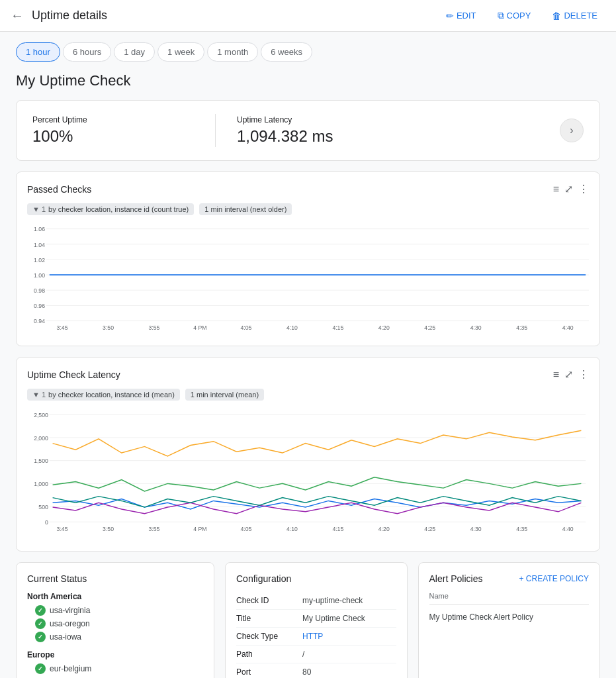 Image resolution: width=616 pixels, height=678 pixels. Describe the element at coordinates (308, 52) in the screenshot. I see `time-tabs: 1 hour 6 hours 1 day 1 week 1 month 6 we…` at that location.